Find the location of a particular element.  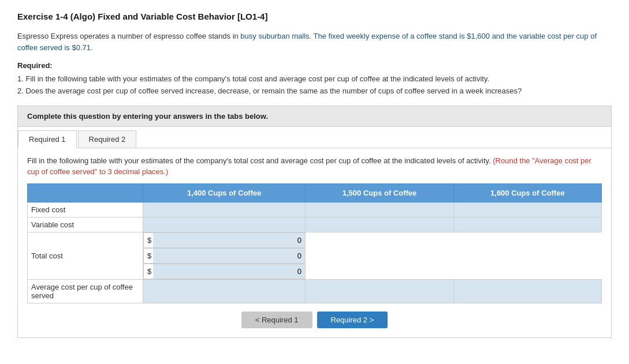

table-row-average: Average cost per cup of coffee served is located at coordinates (315, 291).